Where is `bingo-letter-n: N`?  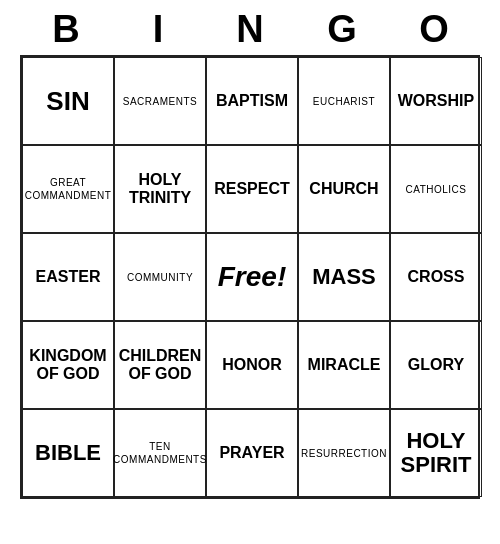
bingo-letter-n: N is located at coordinates (250, 30).